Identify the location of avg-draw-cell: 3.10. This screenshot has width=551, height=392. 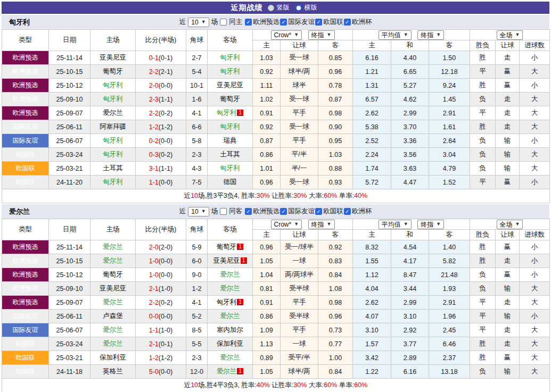
(410, 316).